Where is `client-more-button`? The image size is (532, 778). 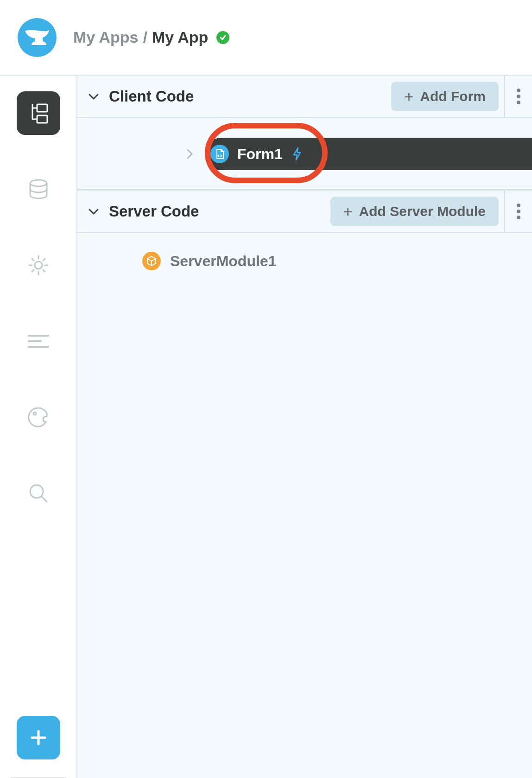 client-more-button is located at coordinates (518, 96).